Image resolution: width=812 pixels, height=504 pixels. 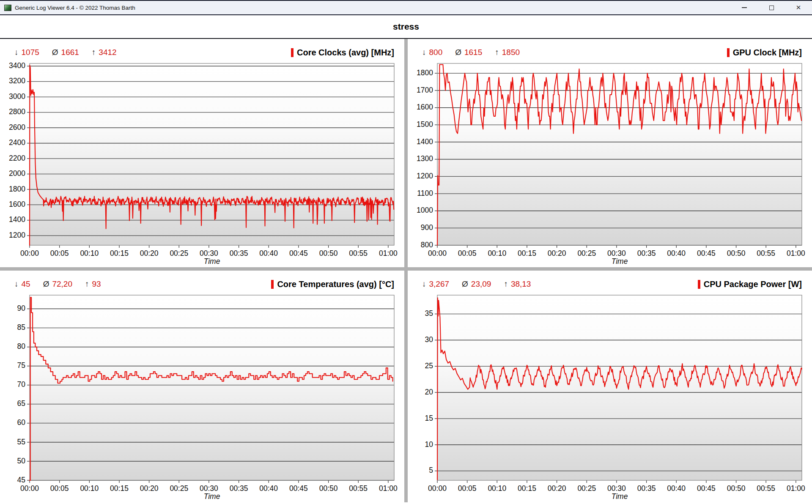 I want to click on stat-max-value: 38,13, so click(x=521, y=284).